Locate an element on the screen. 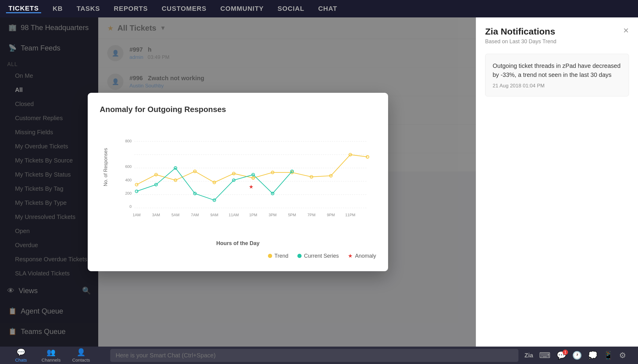  legend-current: Current Series is located at coordinates (318, 256).